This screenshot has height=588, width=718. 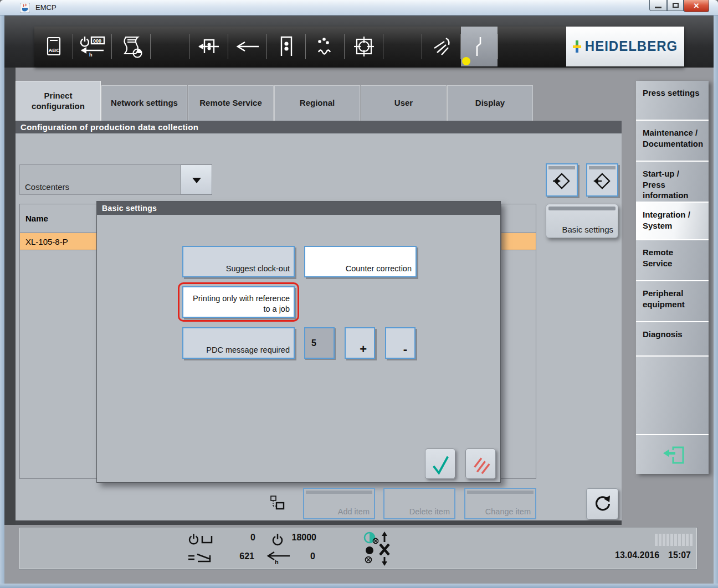 What do you see at coordinates (679, 555) in the screenshot?
I see `time-value: 15:07` at bounding box center [679, 555].